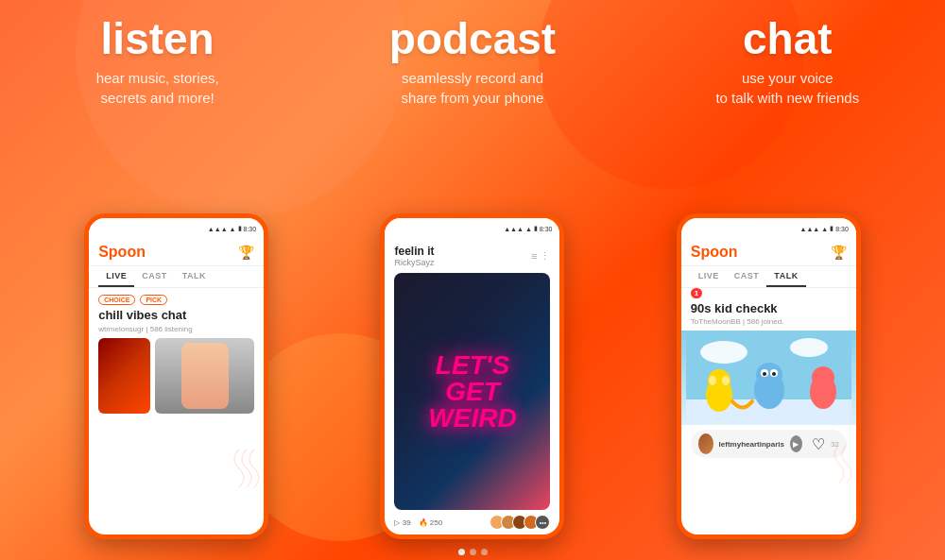 Image resolution: width=945 pixels, height=560 pixels. What do you see at coordinates (542, 522) in the screenshot?
I see `avatar-more: •••` at bounding box center [542, 522].